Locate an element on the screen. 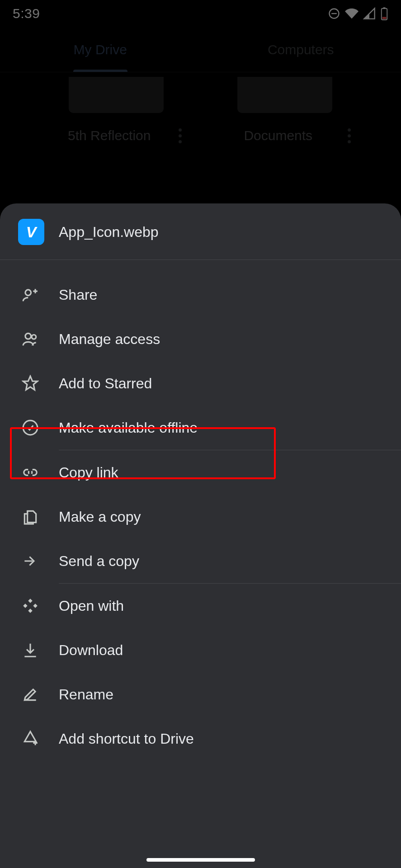  menu-item-share: Share is located at coordinates (201, 295).